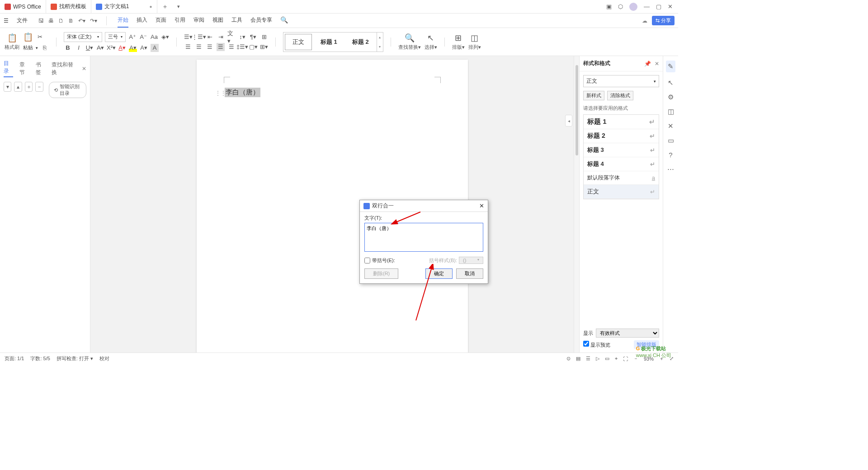 This screenshot has width=868, height=470. Describe the element at coordinates (671, 66) in the screenshot. I see `pencil-icon: ✎` at that location.